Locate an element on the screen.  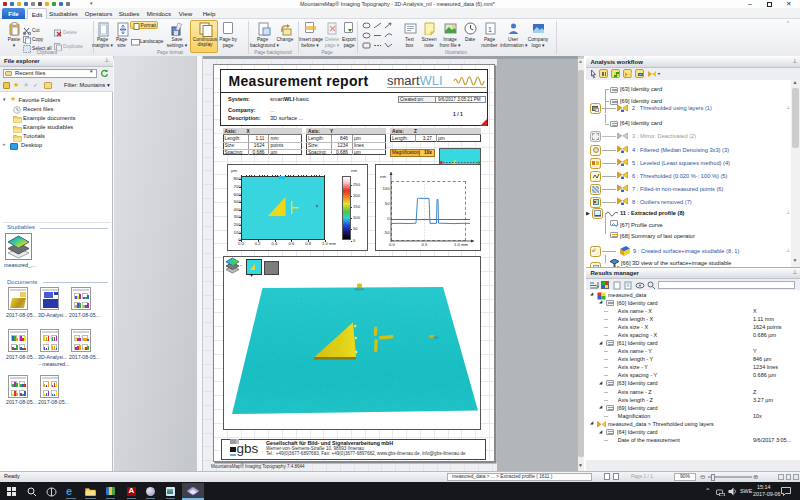
svg-text: 1 is located at coordinates (490, 30).